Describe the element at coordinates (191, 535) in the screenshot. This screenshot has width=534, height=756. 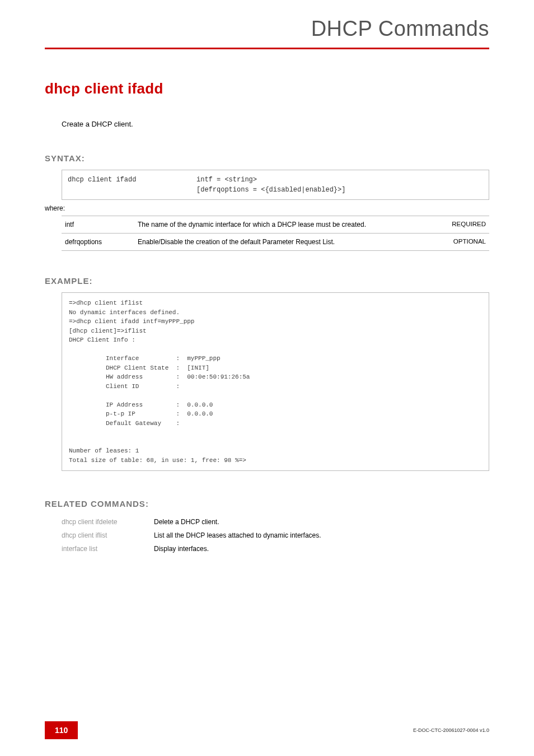
I see `related-commands-table: dhcp client ifdelete Delete a DHCP clien…` at that location.